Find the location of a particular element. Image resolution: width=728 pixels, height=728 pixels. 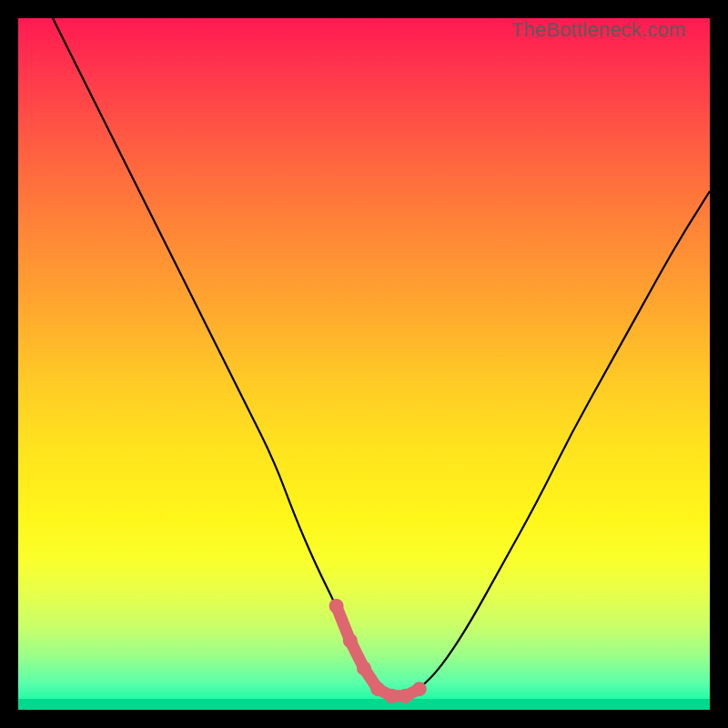

watermark-text: TheBottleneck.com is located at coordinates (599, 30).